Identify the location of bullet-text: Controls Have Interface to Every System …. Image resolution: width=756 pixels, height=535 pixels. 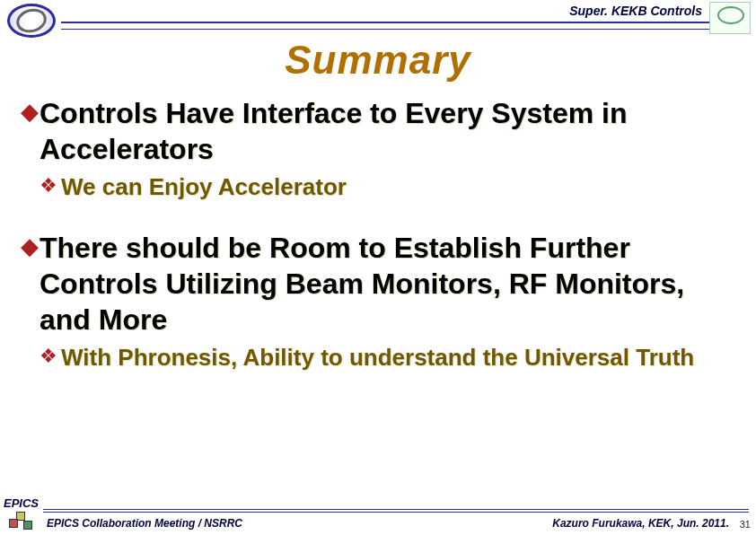
(388, 131).